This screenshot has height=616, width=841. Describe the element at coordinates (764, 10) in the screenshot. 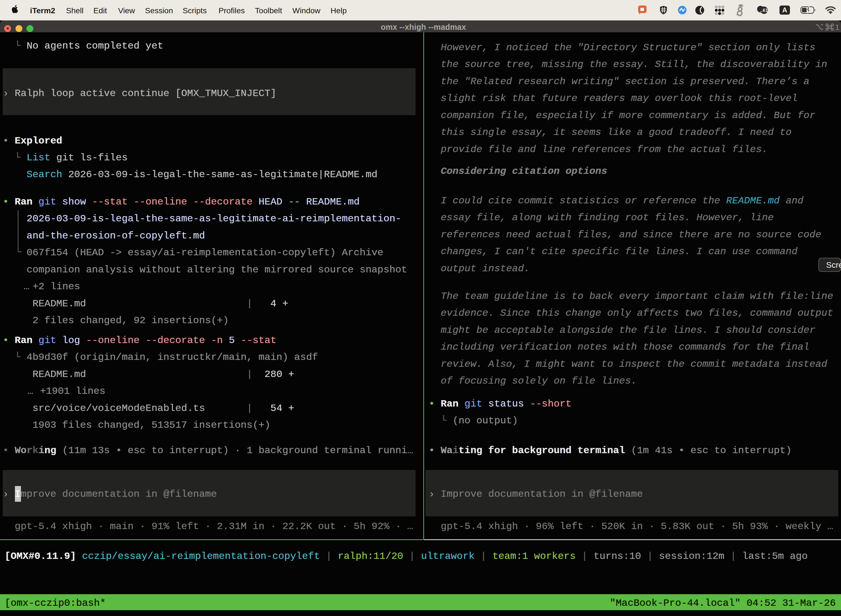

I see `svg-text: ..61` at that location.